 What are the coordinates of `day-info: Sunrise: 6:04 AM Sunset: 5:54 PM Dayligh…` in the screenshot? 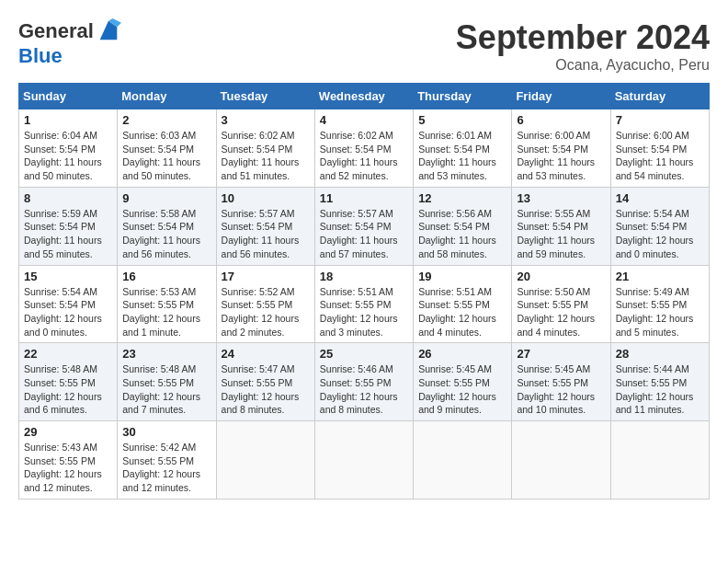 It's located at (68, 156).